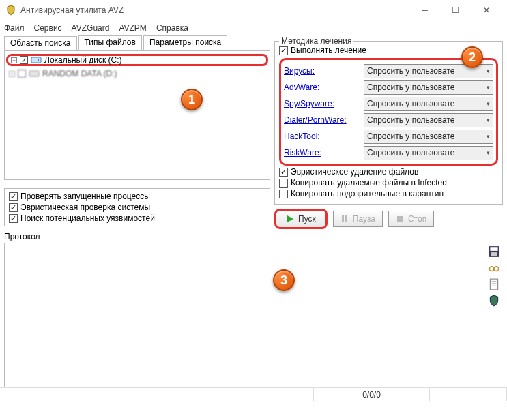  Describe the element at coordinates (299, 71) in the screenshot. I see `label-virus: Вирусы:` at that location.